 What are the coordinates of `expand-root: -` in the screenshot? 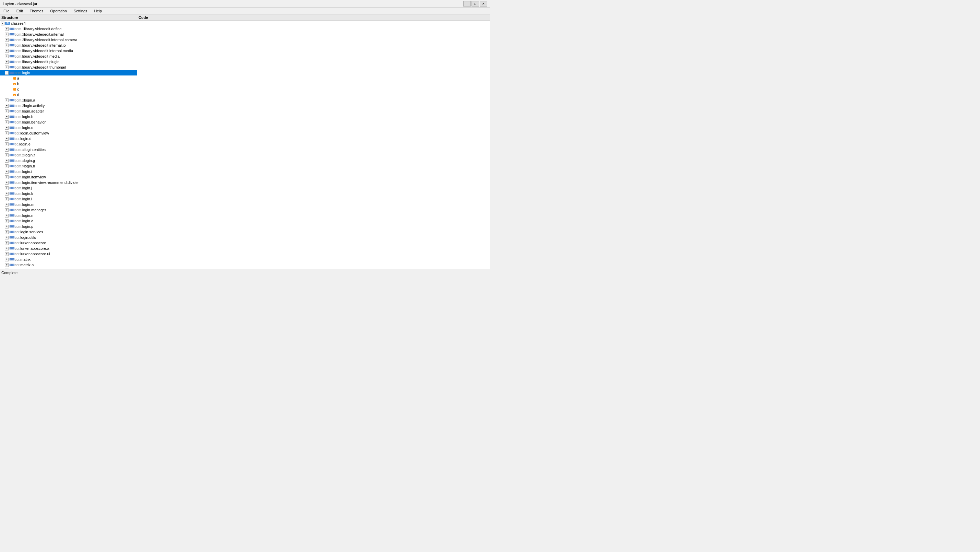 It's located at (3, 24).